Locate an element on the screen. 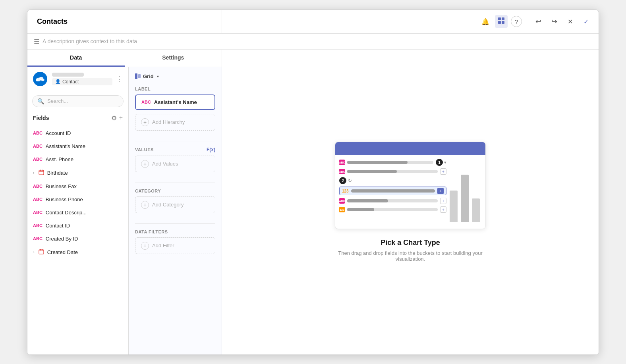 Image resolution: width=626 pixels, height=364 pixels. top-header: Contacts 🔔 ? ↩ is located at coordinates (313, 22).